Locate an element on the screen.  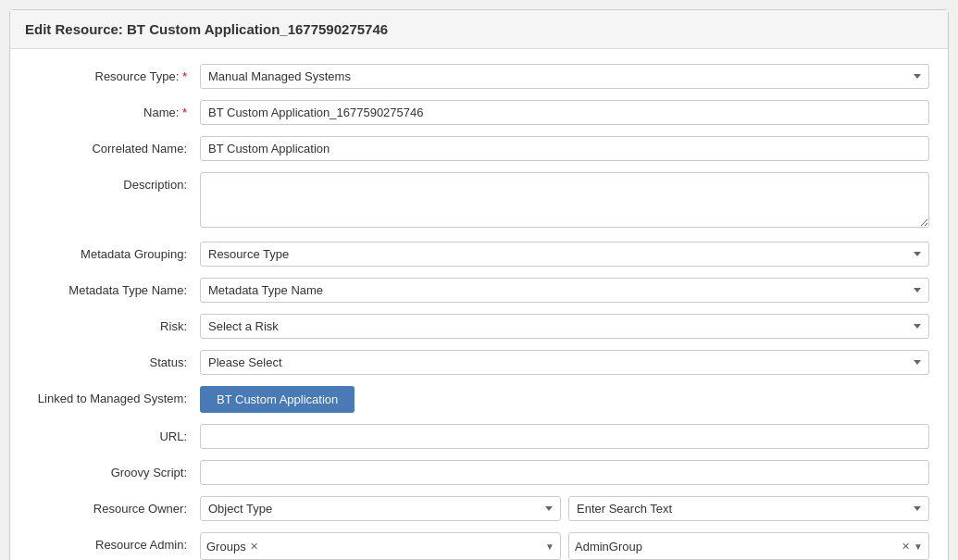
resource-admin-value-close: ✕ is located at coordinates (905, 546).